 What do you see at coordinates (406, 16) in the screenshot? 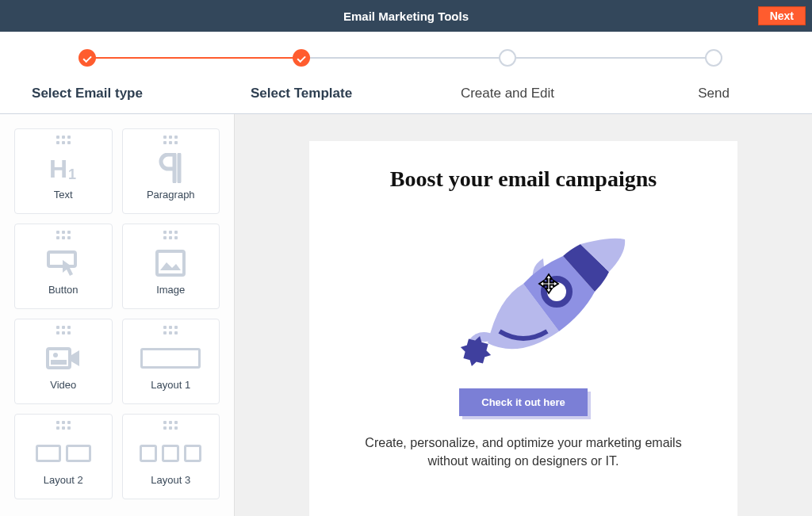
I see `app-header: Email Marketing Tools Next` at bounding box center [406, 16].